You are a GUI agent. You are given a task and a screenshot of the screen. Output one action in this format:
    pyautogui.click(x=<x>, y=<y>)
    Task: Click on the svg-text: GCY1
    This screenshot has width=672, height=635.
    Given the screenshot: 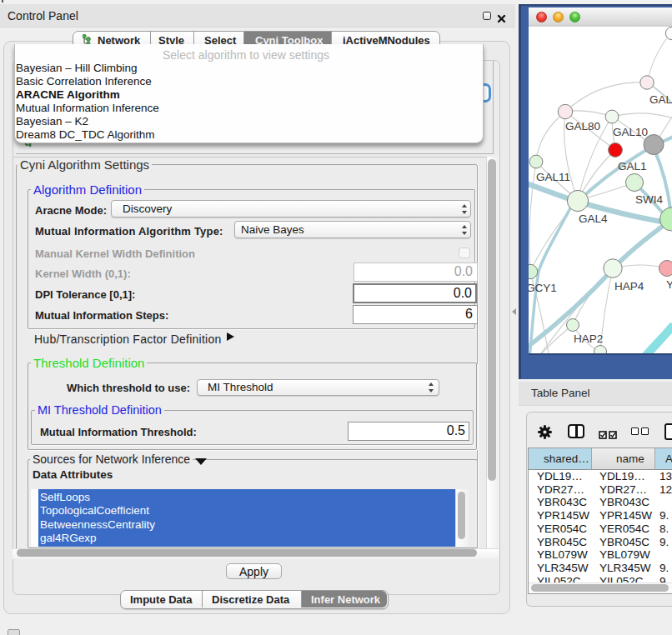 What is the action you would take?
    pyautogui.click(x=543, y=288)
    